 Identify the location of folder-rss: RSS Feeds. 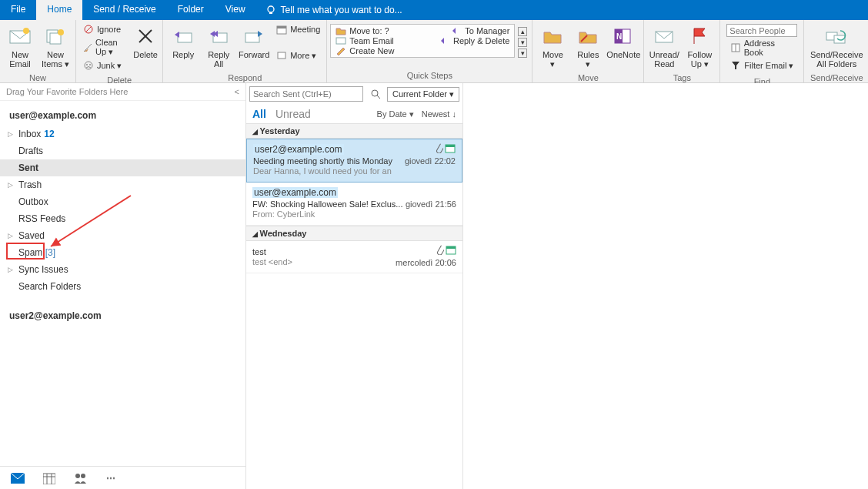
(123, 219).